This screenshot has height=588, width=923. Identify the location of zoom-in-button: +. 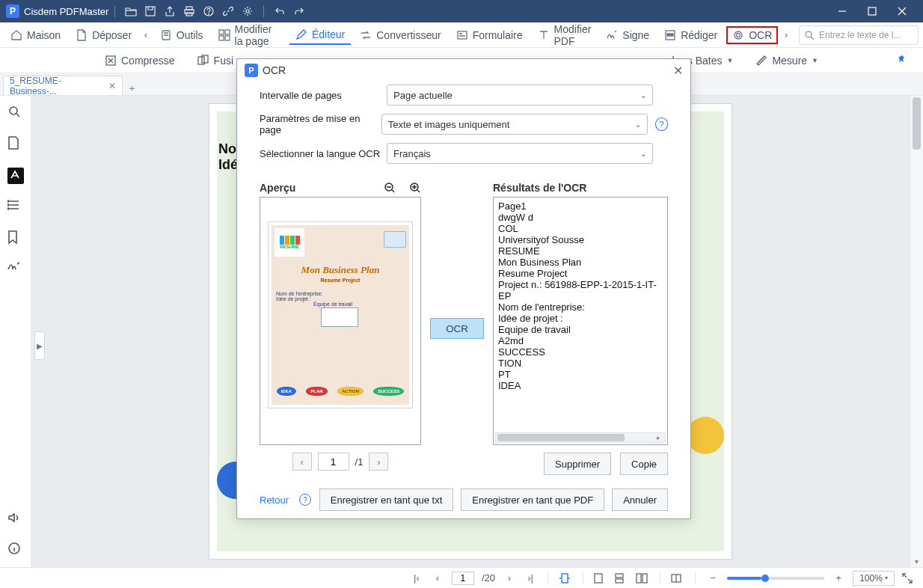
(838, 578).